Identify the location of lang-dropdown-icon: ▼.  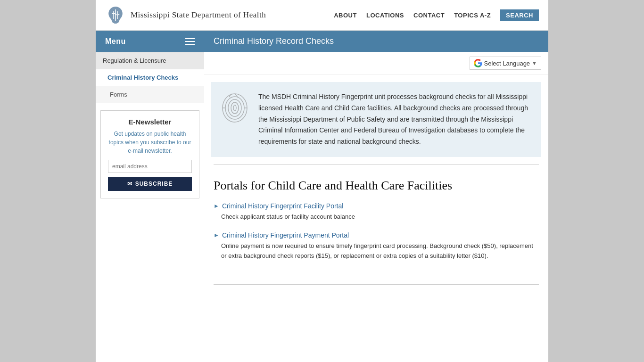
(535, 63).